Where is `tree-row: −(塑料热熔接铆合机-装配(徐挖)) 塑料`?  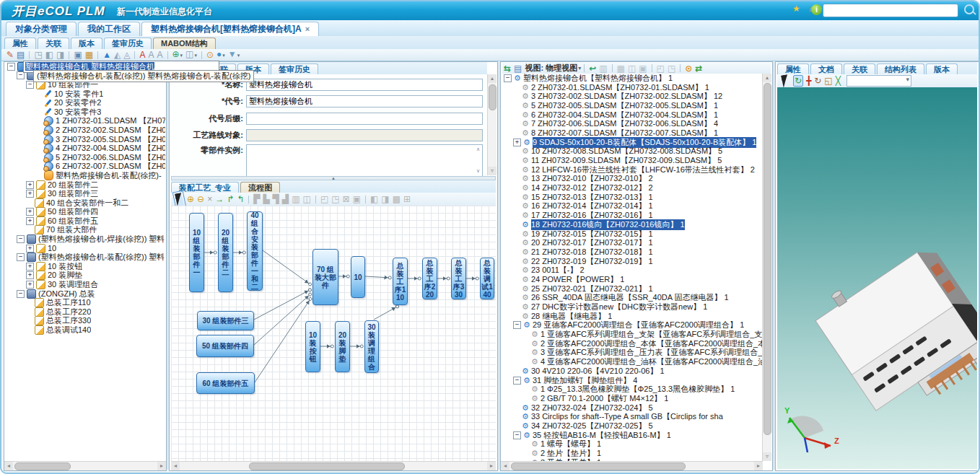
tree-row: −(塑料热熔接铆合机-装配(徐挖)) 塑料 is located at coordinates (85, 257).